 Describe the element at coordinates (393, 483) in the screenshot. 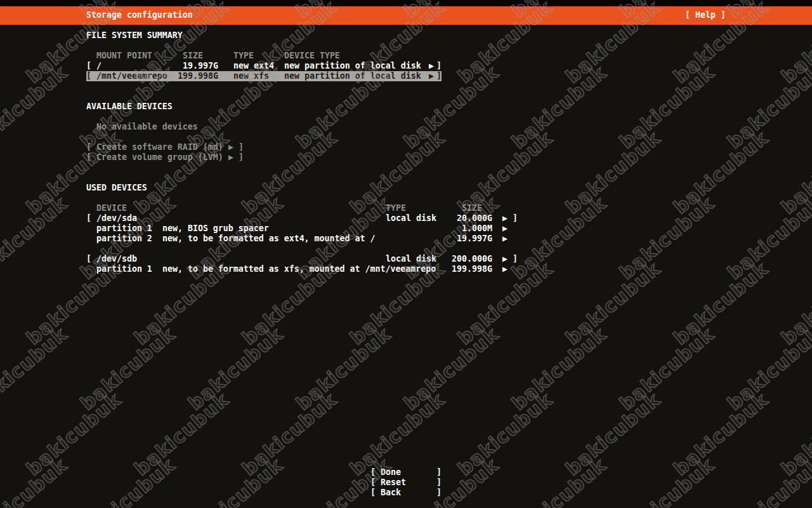

I see `reset-label: Reset` at that location.